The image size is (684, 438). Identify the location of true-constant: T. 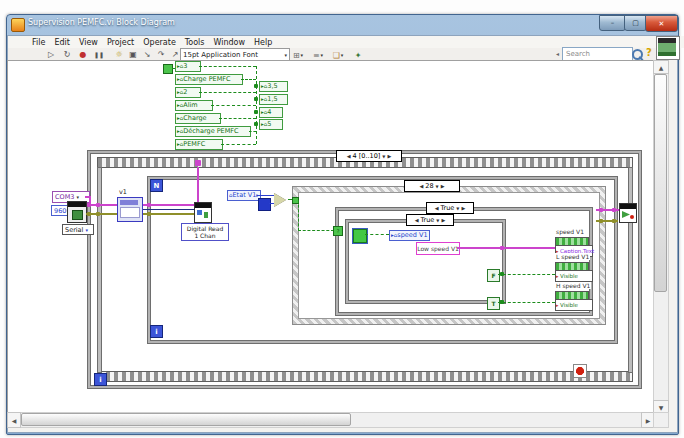
(494, 304).